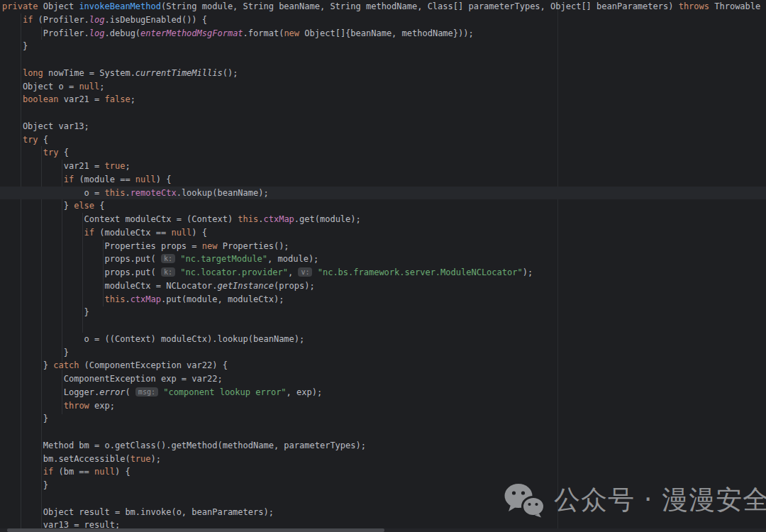 This screenshot has width=766, height=532. Describe the element at coordinates (383, 445) in the screenshot. I see `code-line: Method bm = o.getClass().getMethod(metho…` at that location.